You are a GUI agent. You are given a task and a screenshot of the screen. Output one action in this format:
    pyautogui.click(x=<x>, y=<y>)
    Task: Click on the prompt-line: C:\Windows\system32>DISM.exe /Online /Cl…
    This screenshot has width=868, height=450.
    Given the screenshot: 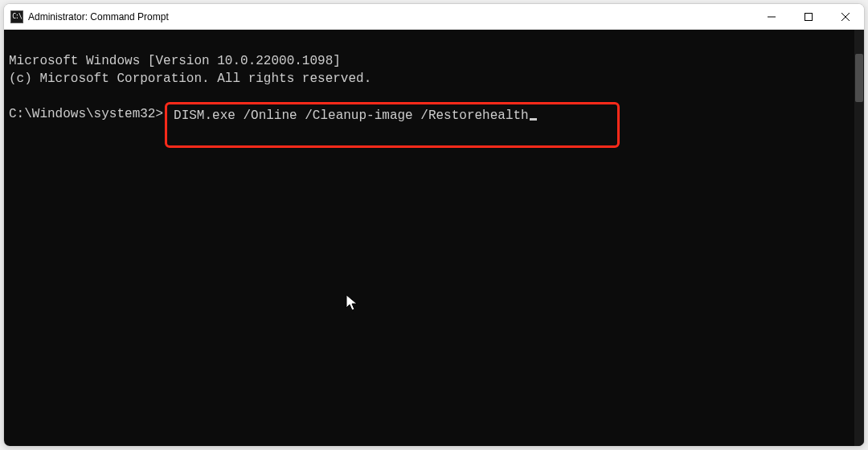 What is the action you would take?
    pyautogui.click(x=432, y=127)
    